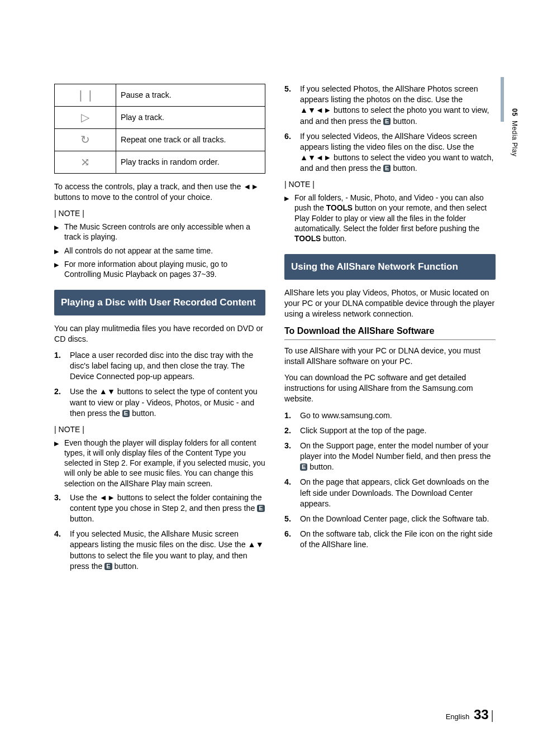 The height and width of the screenshot is (756, 533). What do you see at coordinates (390, 304) in the screenshot?
I see `section2-intro: AllShare lets you play Videos, Photos, o…` at bounding box center [390, 304].